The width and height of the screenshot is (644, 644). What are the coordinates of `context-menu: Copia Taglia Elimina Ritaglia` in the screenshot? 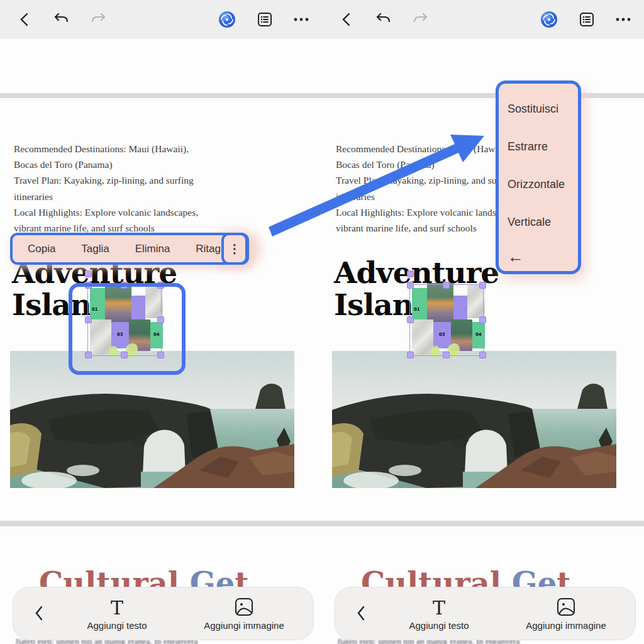 It's located at (130, 249).